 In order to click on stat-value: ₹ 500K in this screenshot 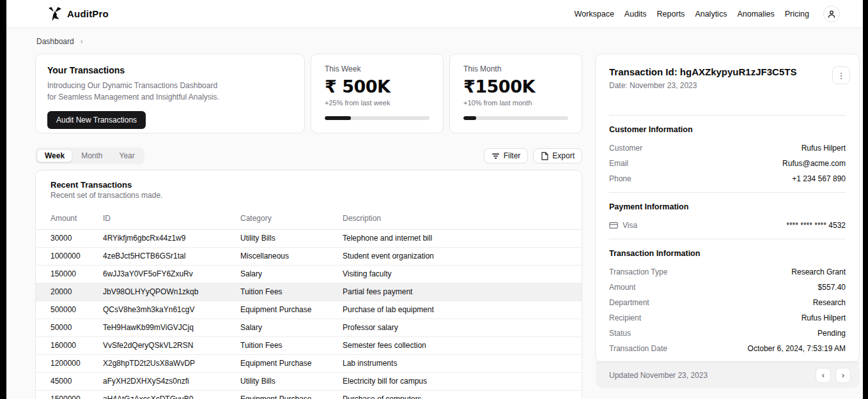, I will do `click(377, 87)`.